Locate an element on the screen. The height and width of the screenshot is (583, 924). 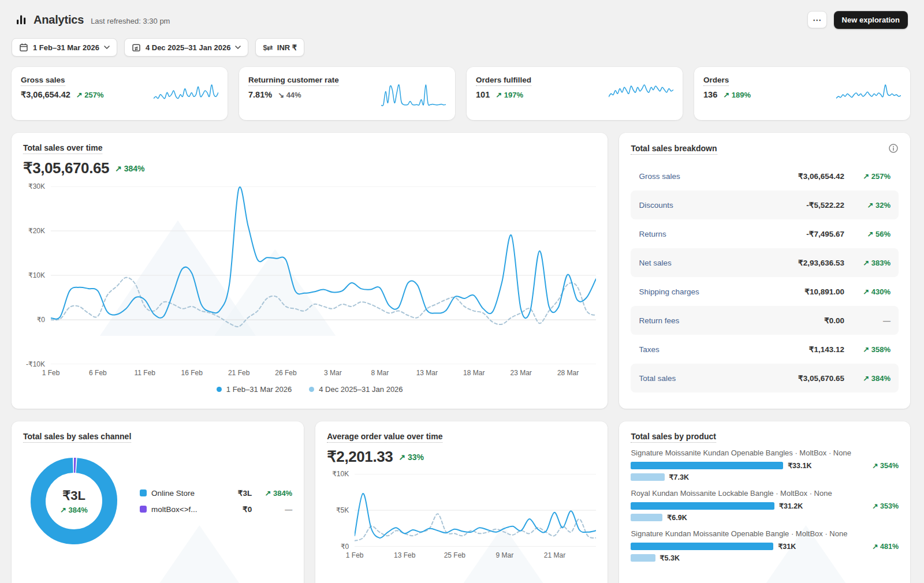
total-sales-breakdown-card: Total sales breakdown Gross sales₹3,06,6… is located at coordinates (765, 271).